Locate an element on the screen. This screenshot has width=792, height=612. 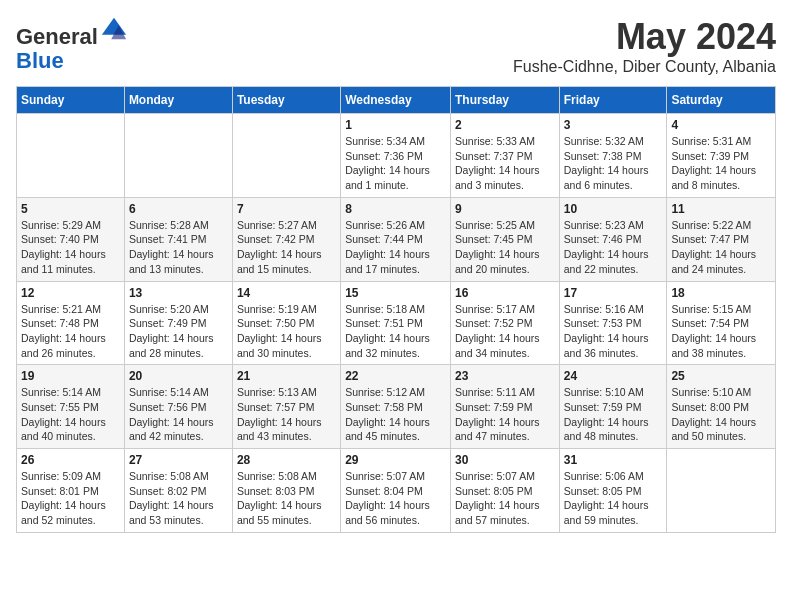
column-header-thursday: Thursday is located at coordinates (504, 100).